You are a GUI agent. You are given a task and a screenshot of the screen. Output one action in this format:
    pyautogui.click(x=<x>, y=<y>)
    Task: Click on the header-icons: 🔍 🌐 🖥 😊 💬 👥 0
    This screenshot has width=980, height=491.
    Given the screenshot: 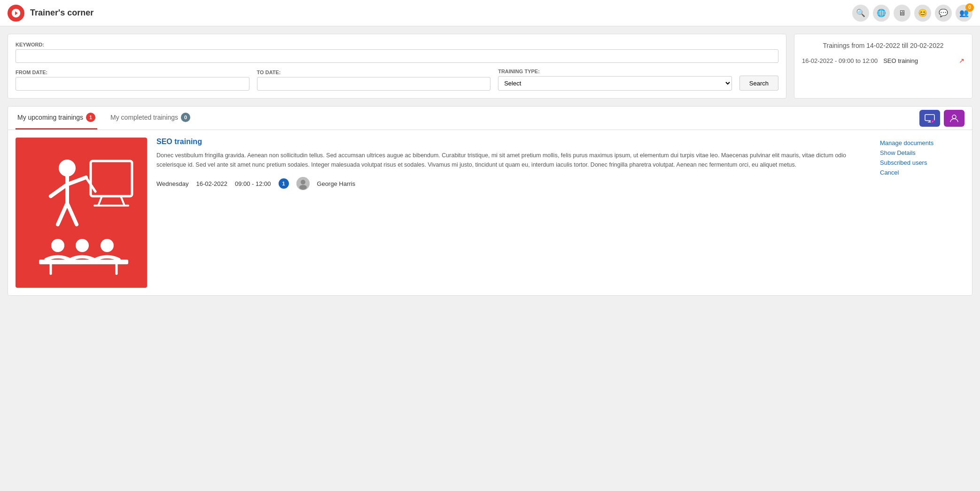 What is the action you would take?
    pyautogui.click(x=912, y=13)
    